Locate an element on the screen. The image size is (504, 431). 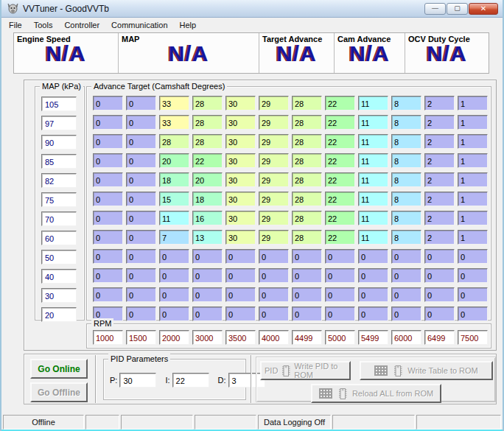
map-axis-field: 82 is located at coordinates (59, 181).